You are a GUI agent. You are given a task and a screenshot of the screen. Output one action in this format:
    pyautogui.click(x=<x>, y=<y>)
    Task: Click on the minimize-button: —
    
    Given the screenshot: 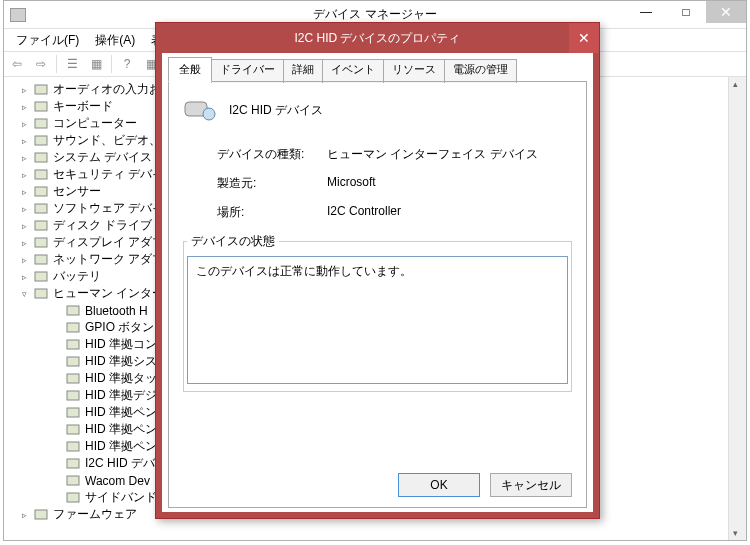 What is the action you would take?
    pyautogui.click(x=646, y=12)
    